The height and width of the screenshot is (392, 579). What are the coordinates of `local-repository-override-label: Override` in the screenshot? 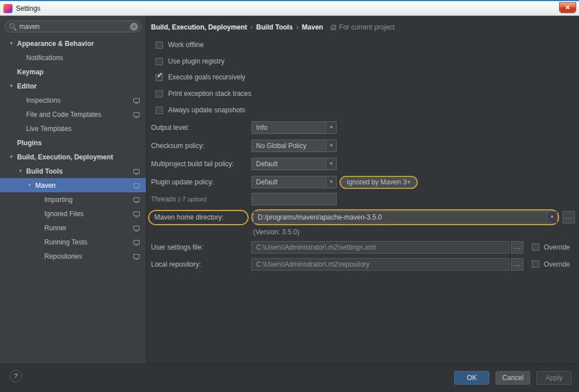 It's located at (557, 264).